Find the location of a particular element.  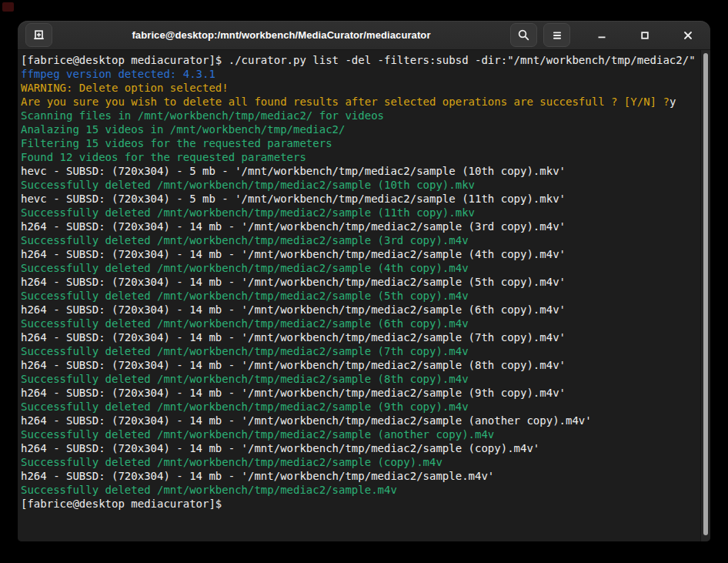

new-tab-button is located at coordinates (38, 35).